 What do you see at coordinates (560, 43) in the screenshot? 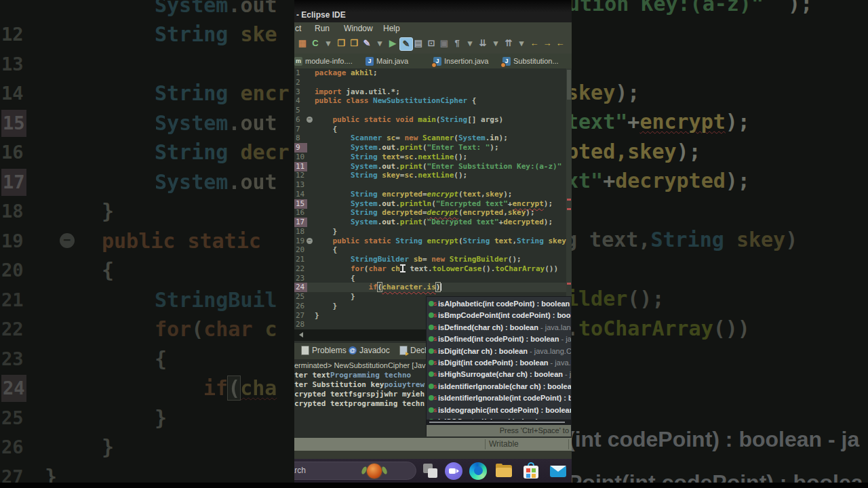
I see `last-edit-icon: ←` at bounding box center [560, 43].